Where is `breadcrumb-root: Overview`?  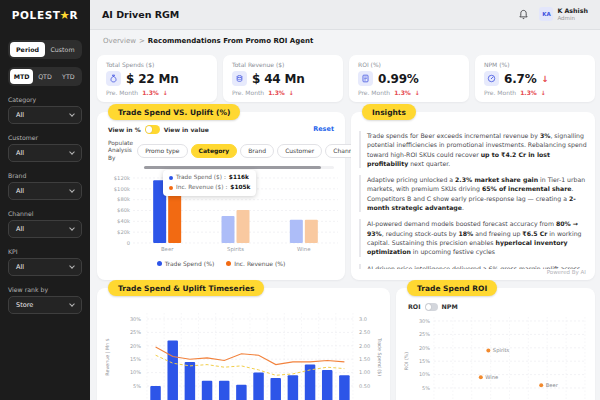
breadcrumb-root: Overview is located at coordinates (120, 41).